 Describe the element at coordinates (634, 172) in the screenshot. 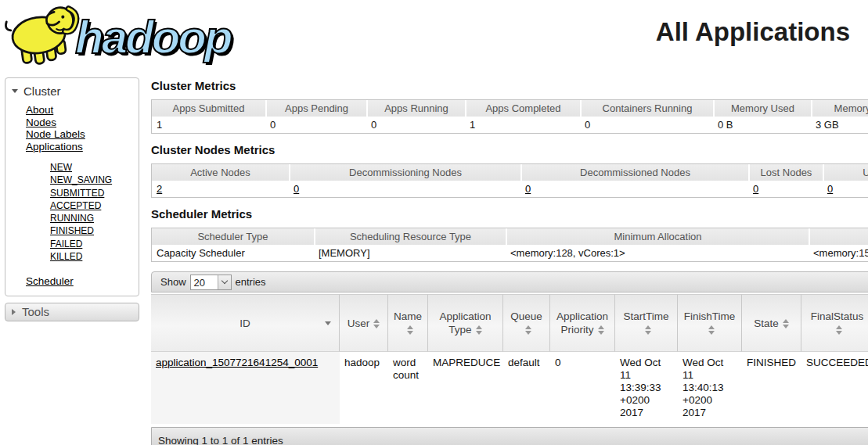

I see `column-header: Decommissioned Nodes` at that location.